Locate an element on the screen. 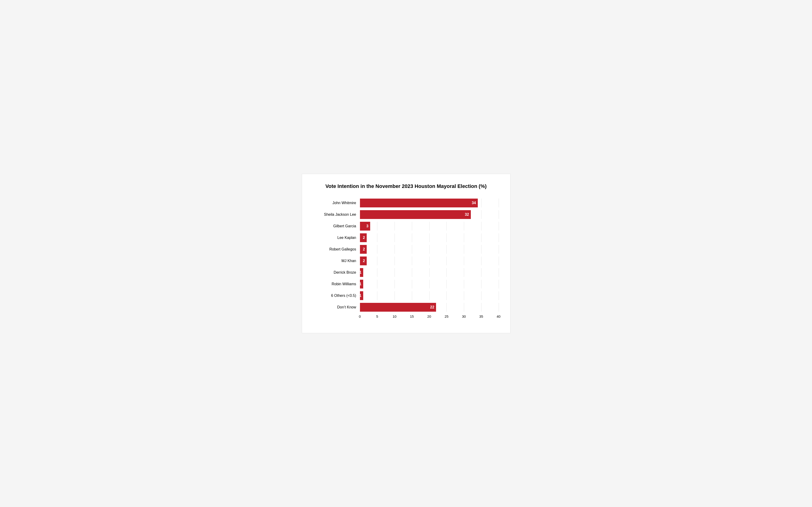 The image size is (812, 507). candidate-label: Sheila Jackson Lee is located at coordinates (337, 215).